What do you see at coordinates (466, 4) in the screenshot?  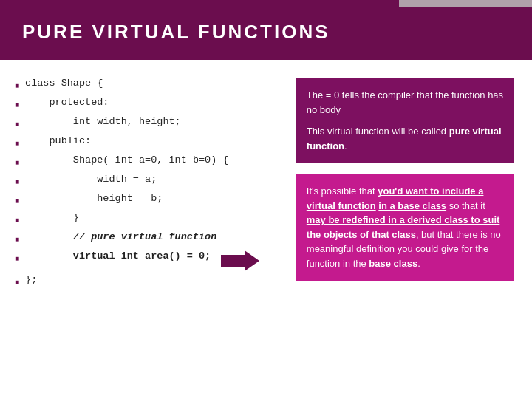 I see `bar-light` at bounding box center [466, 4].